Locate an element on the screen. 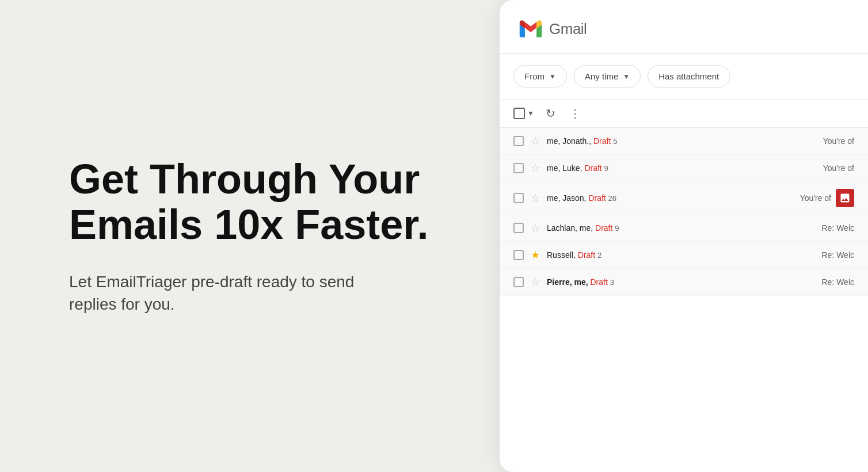  email-content: Russell, Draft 2 Re: Welc is located at coordinates (701, 255).